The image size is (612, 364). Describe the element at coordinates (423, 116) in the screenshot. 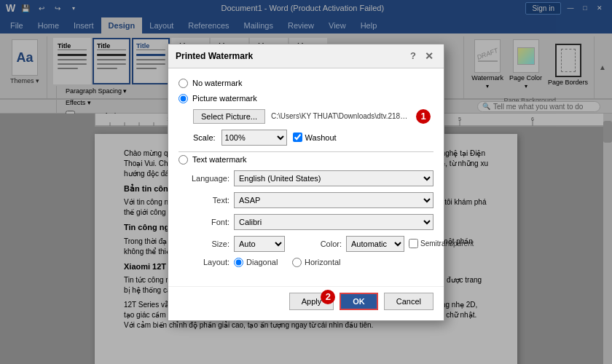

I see `badge-1: 1` at that location.